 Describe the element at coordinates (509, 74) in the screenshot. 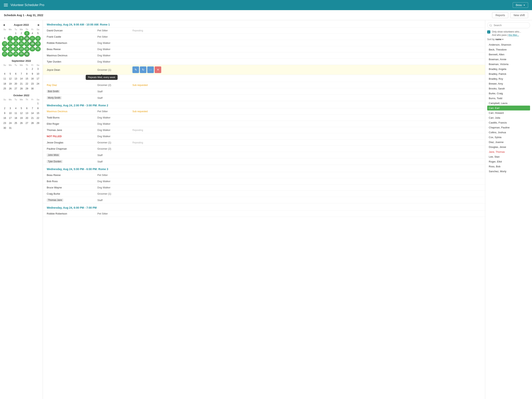

I see `volunteer-list-item: Bradley, Patrick` at that location.